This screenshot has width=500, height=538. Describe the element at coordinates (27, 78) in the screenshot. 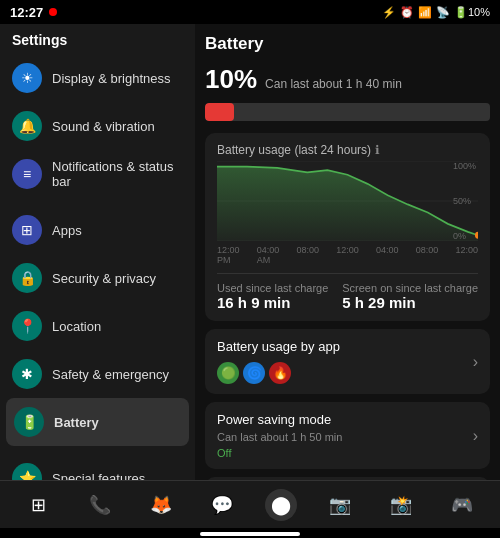

I see `display-icon: ☀` at that location.